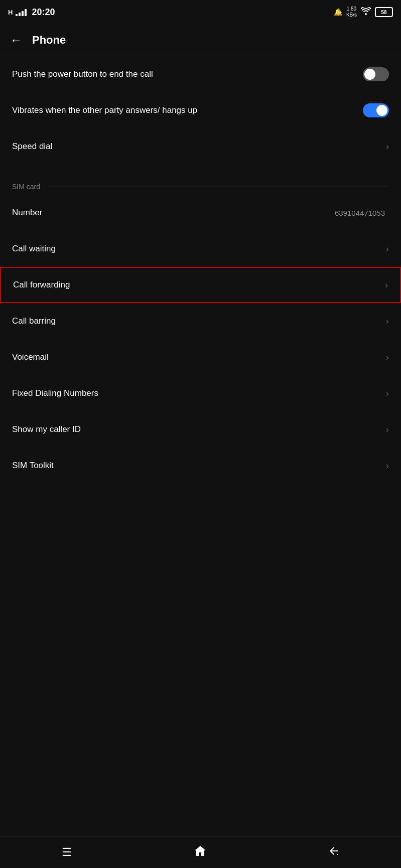  I want to click on call-barring-item: Call barring ›, so click(201, 321).